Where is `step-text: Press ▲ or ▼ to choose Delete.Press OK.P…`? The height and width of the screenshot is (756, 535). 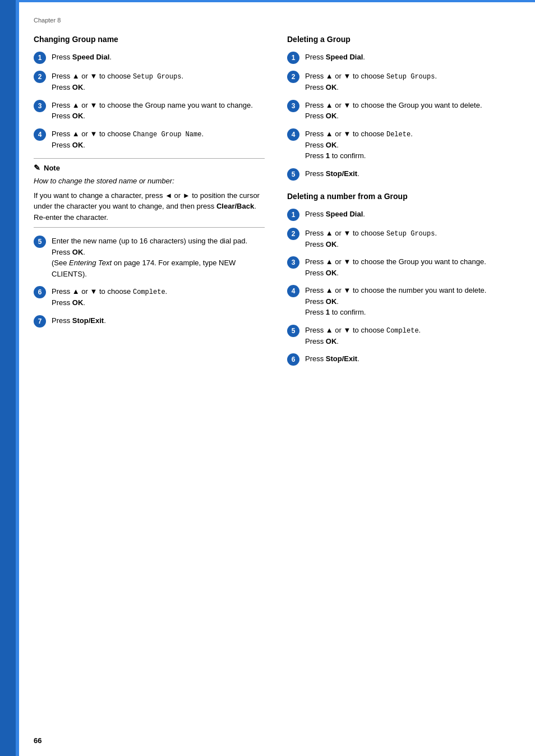
step-text: Press ▲ or ▼ to choose Delete.Press OK.P… is located at coordinates (359, 145).